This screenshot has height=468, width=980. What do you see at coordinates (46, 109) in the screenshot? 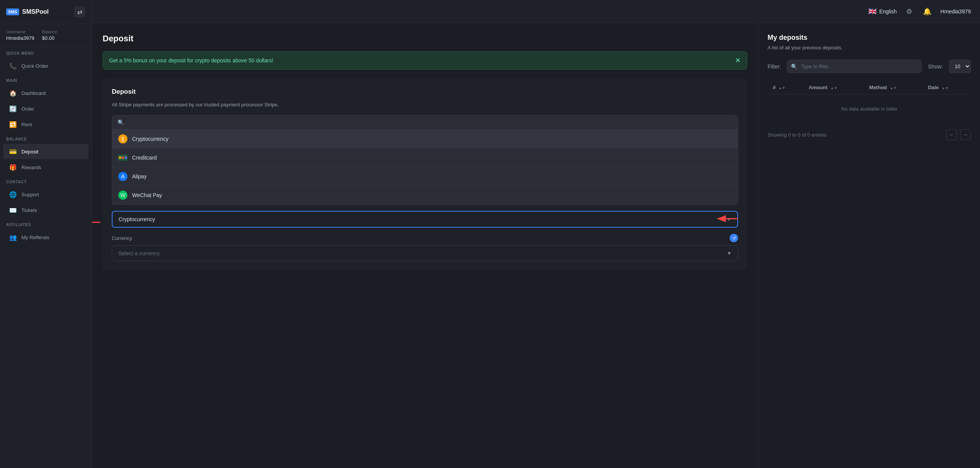
I see `sidebar-item-order: 🔄 Order` at bounding box center [46, 109].